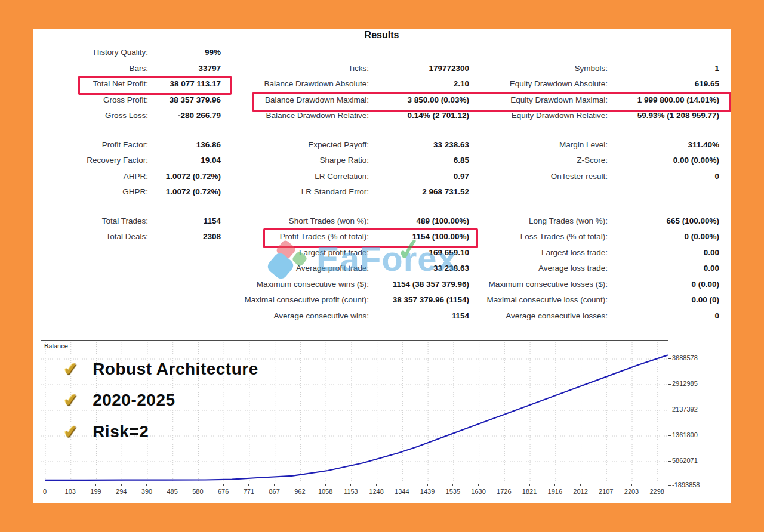  What do you see at coordinates (95, 146) in the screenshot?
I see `stat-label: Profit Factor:` at bounding box center [95, 146].